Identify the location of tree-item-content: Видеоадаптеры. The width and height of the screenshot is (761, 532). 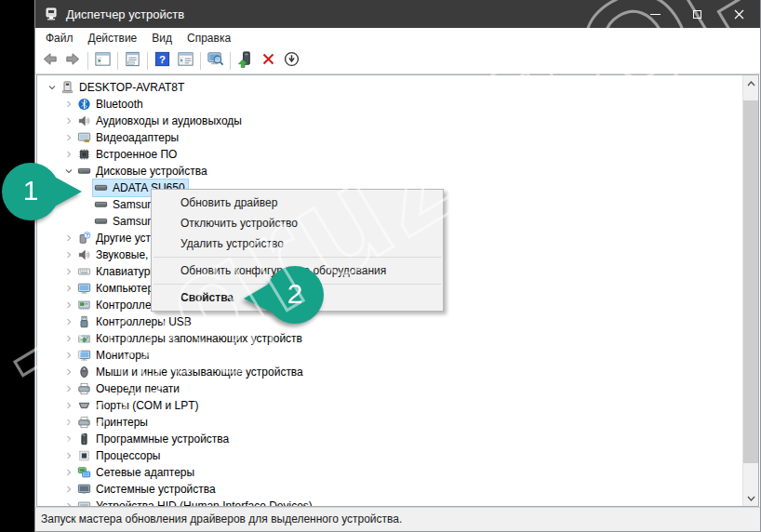
(128, 138).